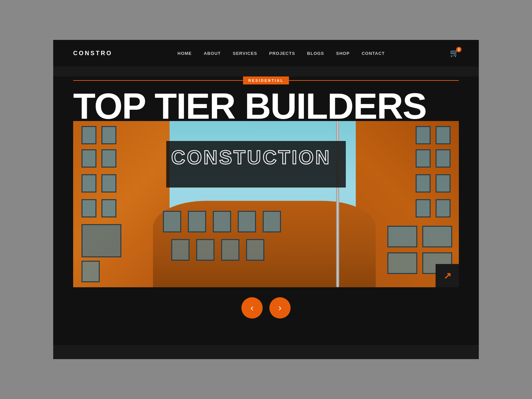  I want to click on slide-navigation: ‹ ›, so click(266, 308).